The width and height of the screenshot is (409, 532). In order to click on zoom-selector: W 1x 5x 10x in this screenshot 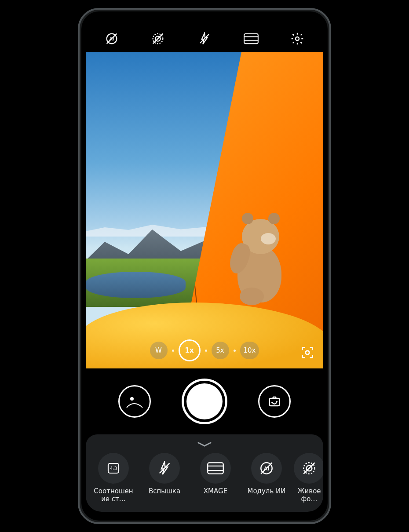, I will do `click(204, 350)`.